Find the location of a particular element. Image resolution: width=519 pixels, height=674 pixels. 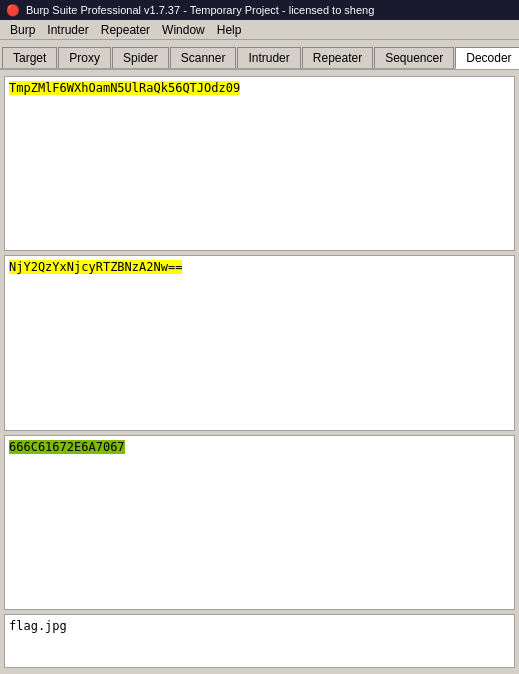

menu-window: Window is located at coordinates (184, 30).